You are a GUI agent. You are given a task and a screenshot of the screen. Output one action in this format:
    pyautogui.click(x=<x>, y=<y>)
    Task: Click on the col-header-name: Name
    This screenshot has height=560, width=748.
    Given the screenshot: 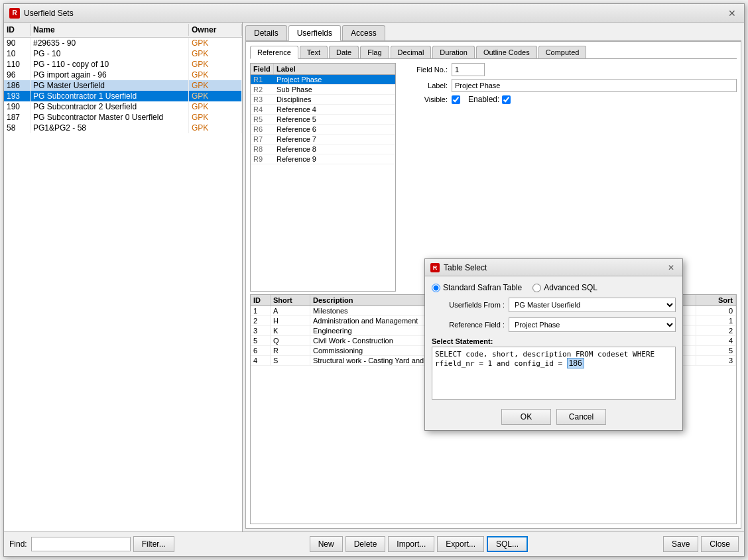 What is the action you would take?
    pyautogui.click(x=110, y=30)
    